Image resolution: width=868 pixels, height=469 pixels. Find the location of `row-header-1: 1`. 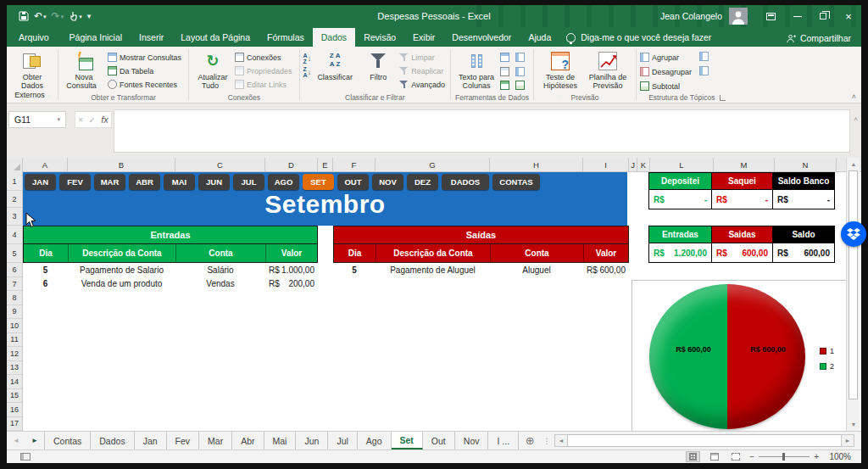

row-header-1: 1 is located at coordinates (14, 181).